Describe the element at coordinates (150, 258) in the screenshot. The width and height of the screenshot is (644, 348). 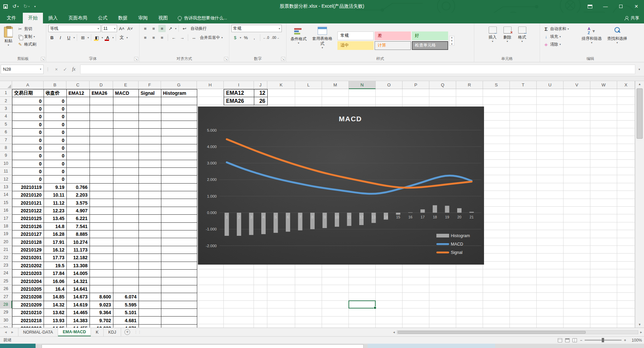
I see `cell-F22` at that location.